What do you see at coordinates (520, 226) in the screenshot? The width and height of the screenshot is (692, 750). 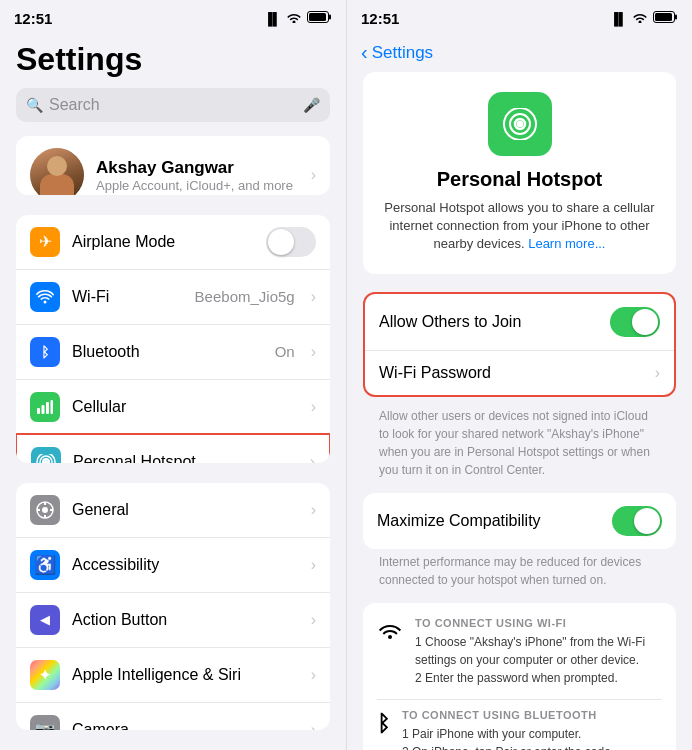 I see `hotspot-description: Personal Hotspot allows you to share a c…` at bounding box center [520, 226].